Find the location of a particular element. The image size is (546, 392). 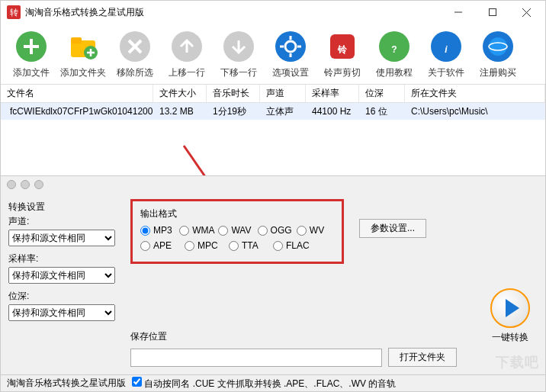

toolbar-label: 关于软件 is located at coordinates (446, 73).